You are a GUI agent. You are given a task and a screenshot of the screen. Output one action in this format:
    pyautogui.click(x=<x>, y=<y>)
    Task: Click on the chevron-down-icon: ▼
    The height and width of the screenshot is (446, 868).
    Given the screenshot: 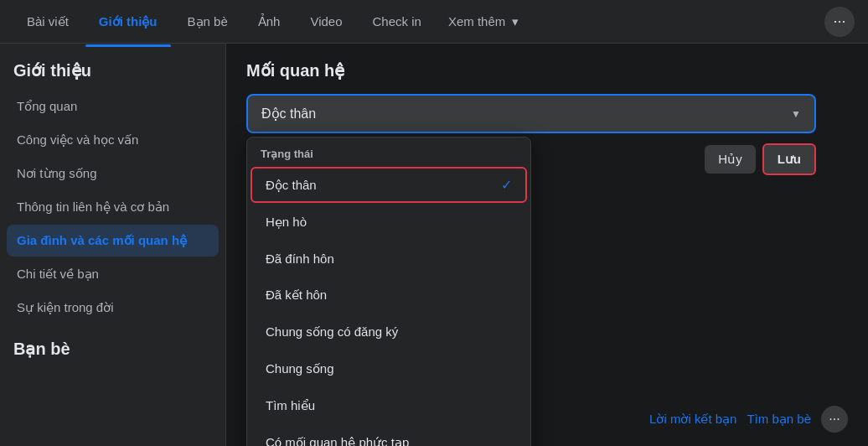 What is the action you would take?
    pyautogui.click(x=796, y=114)
    